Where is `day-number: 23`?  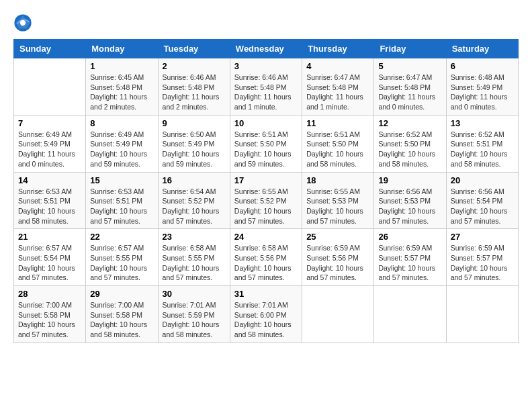 day-number: 23 is located at coordinates (194, 236).